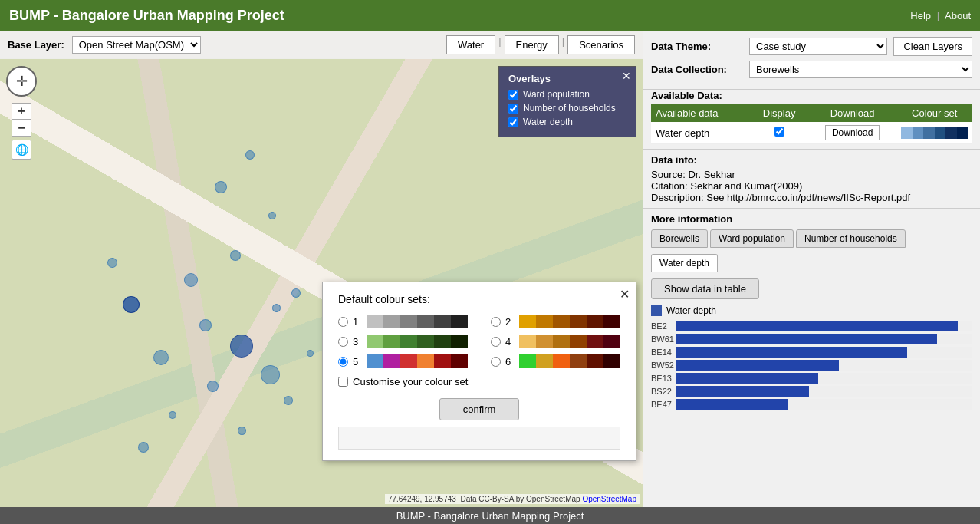  Describe the element at coordinates (570, 341) in the screenshot. I see `colour-set-4-strip` at that location.